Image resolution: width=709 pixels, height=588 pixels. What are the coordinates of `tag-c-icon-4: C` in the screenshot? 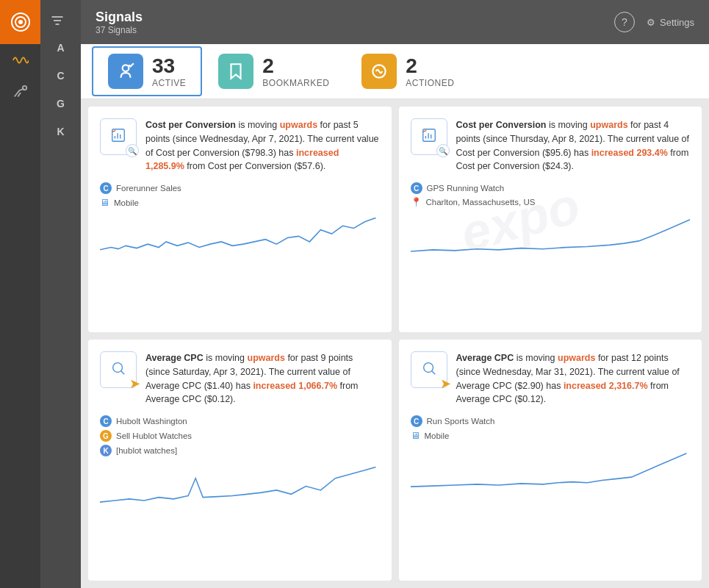 It's located at (417, 421).